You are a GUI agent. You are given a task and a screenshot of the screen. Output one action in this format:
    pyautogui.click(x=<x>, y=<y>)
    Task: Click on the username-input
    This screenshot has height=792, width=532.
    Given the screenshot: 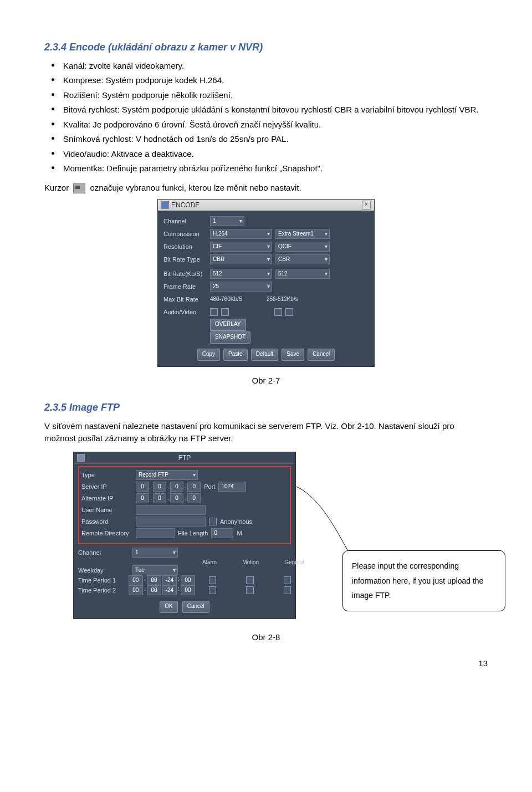 What is the action you would take?
    pyautogui.click(x=171, y=510)
    